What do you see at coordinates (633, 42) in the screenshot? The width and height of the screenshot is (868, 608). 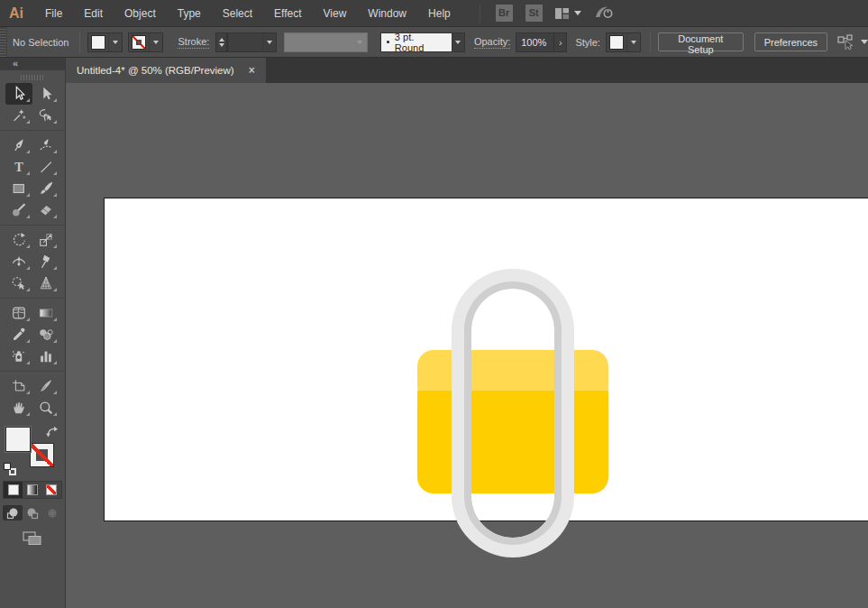 I see `style-dropdown` at bounding box center [633, 42].